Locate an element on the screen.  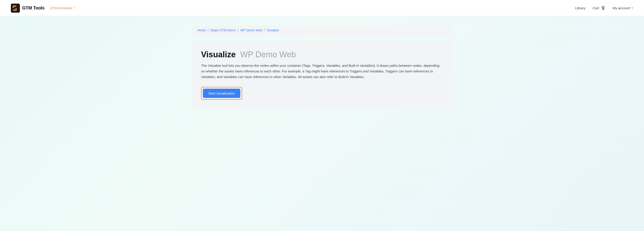
breadcrumb-wp-demo-web: WP Demo Web is located at coordinates (251, 30).